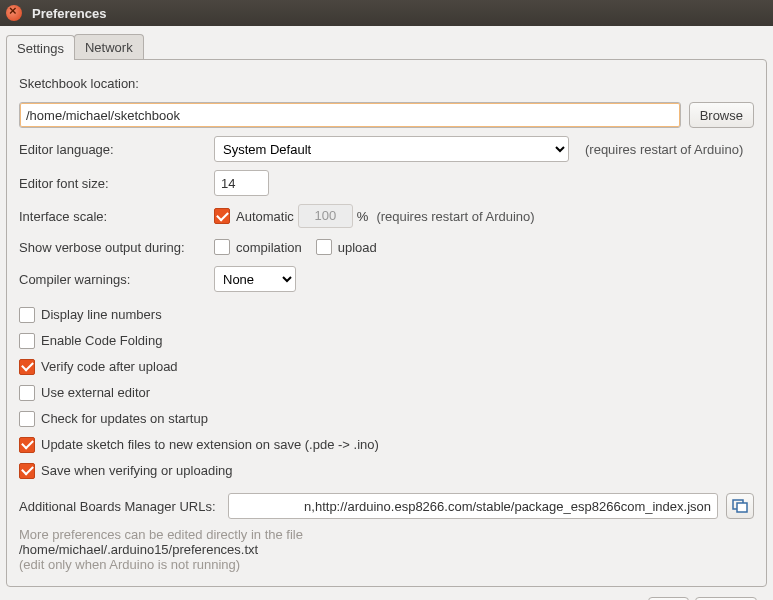  What do you see at coordinates (118, 506) in the screenshot?
I see `boards-urls-label: Additional Boards Manager URLs:` at bounding box center [118, 506].